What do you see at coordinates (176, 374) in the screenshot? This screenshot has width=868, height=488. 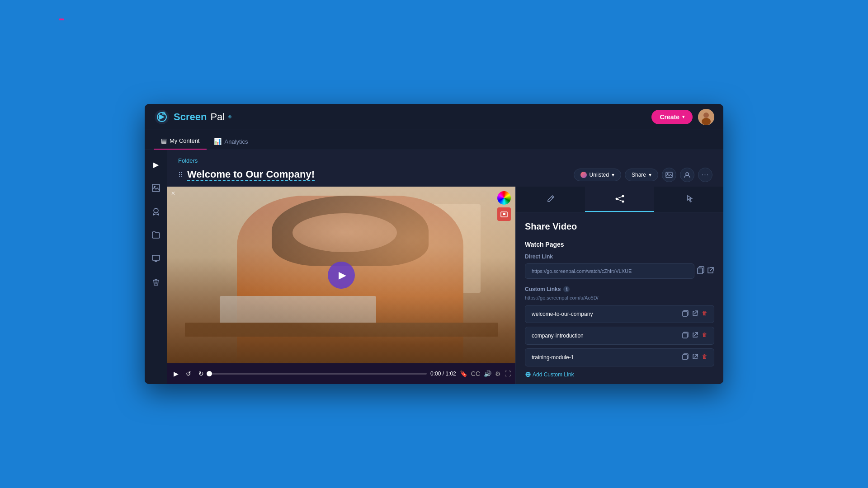 I see `play-pause-button: ▶` at bounding box center [176, 374].